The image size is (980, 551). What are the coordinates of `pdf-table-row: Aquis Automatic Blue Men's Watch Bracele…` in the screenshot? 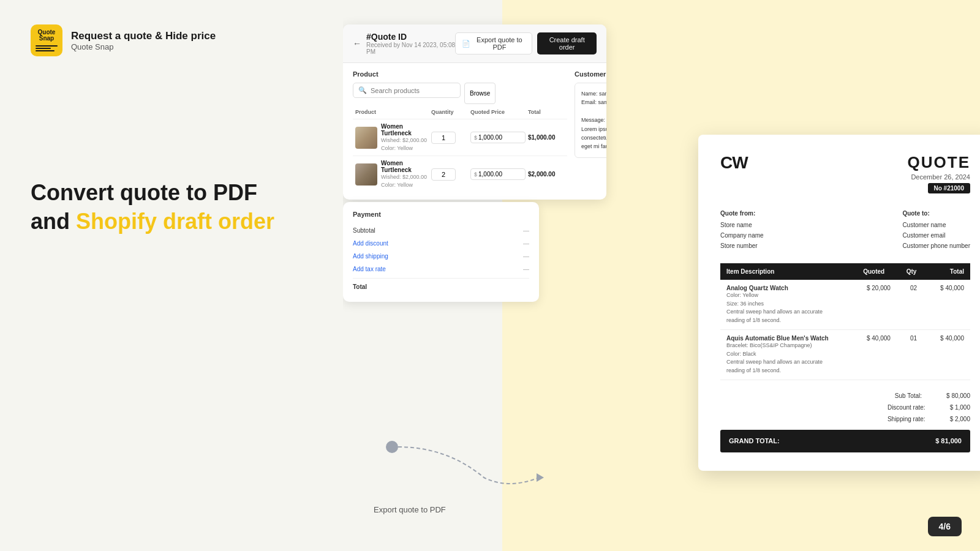 It's located at (845, 355).